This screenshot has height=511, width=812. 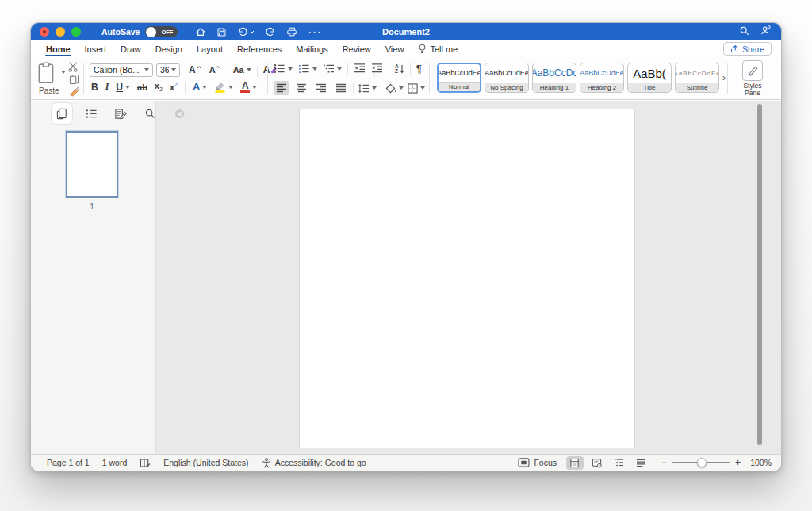 What do you see at coordinates (115, 463) in the screenshot?
I see `word-count: 1 word` at bounding box center [115, 463].